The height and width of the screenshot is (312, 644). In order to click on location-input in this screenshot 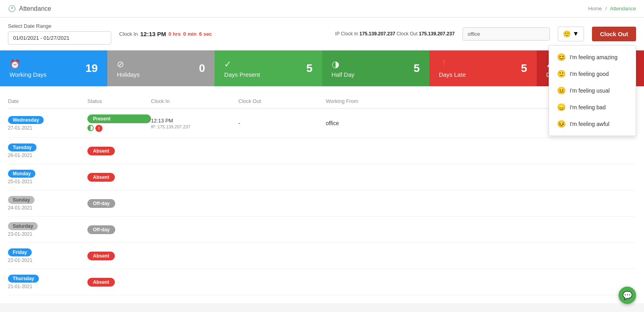, I will do `click(506, 34)`.